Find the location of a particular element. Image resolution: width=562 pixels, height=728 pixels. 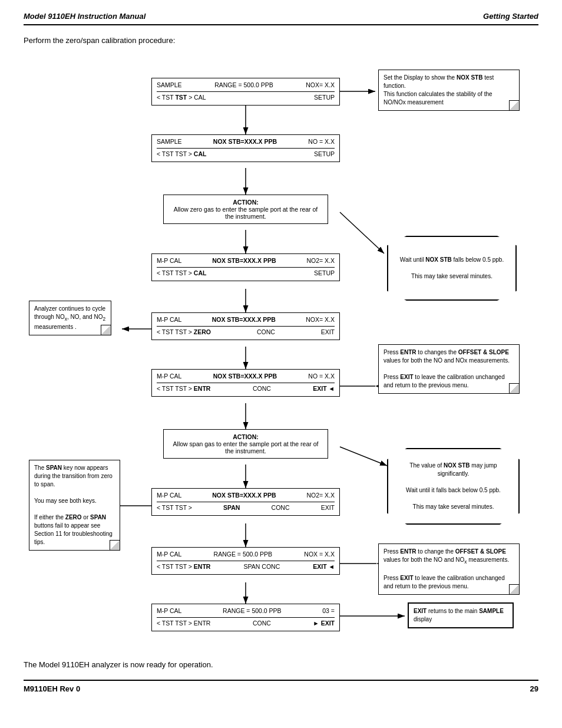

lcd3-line1: M-P CAL NOX STB=XXX.X PPB NO2= X.X is located at coordinates (246, 261).